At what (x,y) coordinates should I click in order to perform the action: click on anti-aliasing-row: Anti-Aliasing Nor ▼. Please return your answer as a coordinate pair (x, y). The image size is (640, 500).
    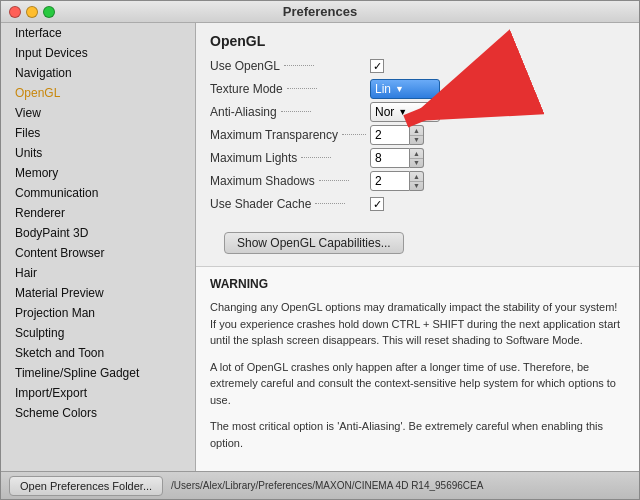
    Looking at the image, I should click on (418, 112).